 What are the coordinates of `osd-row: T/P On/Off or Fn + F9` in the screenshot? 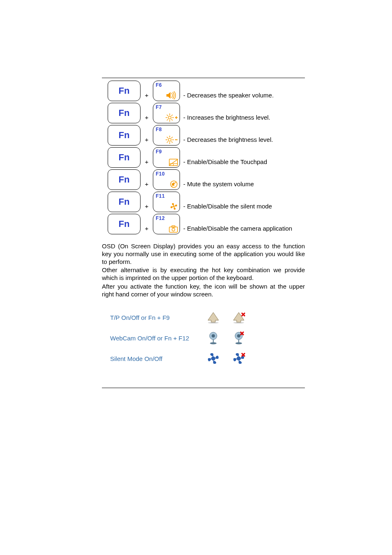 It's located at (203, 317).